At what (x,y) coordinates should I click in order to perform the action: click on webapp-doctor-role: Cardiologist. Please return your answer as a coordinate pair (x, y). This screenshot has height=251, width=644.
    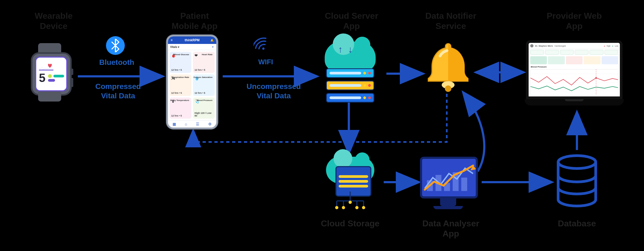
    Looking at the image, I should click on (560, 46).